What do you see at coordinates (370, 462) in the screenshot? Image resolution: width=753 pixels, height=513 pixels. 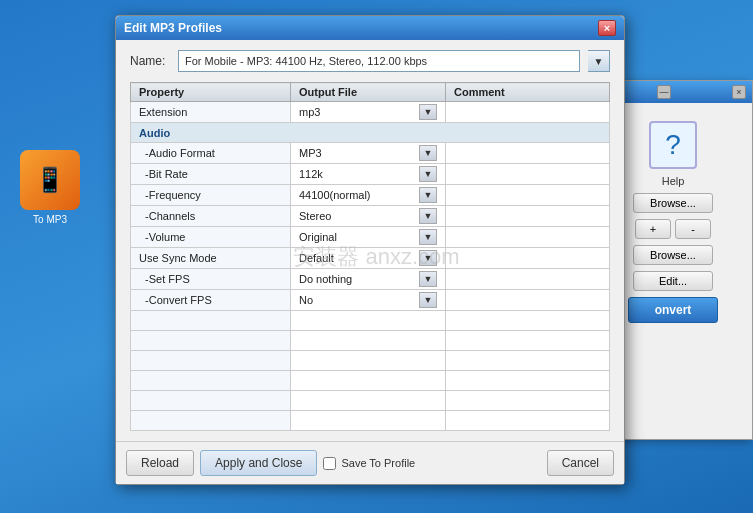 I see `dialog-bottom-bar: Reload Apply and Close Save To Profile C…` at bounding box center [370, 462].